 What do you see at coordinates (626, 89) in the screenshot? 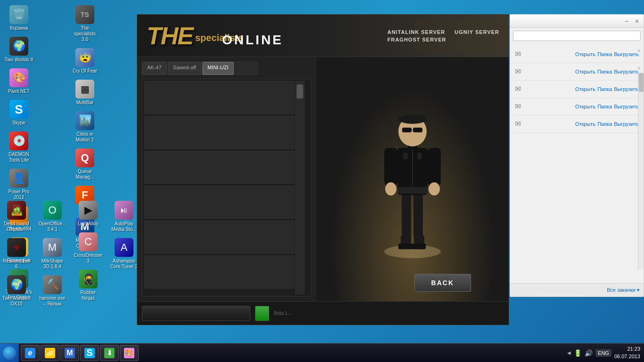
I see `download-unload-3: Выгрузить` at bounding box center [626, 89].